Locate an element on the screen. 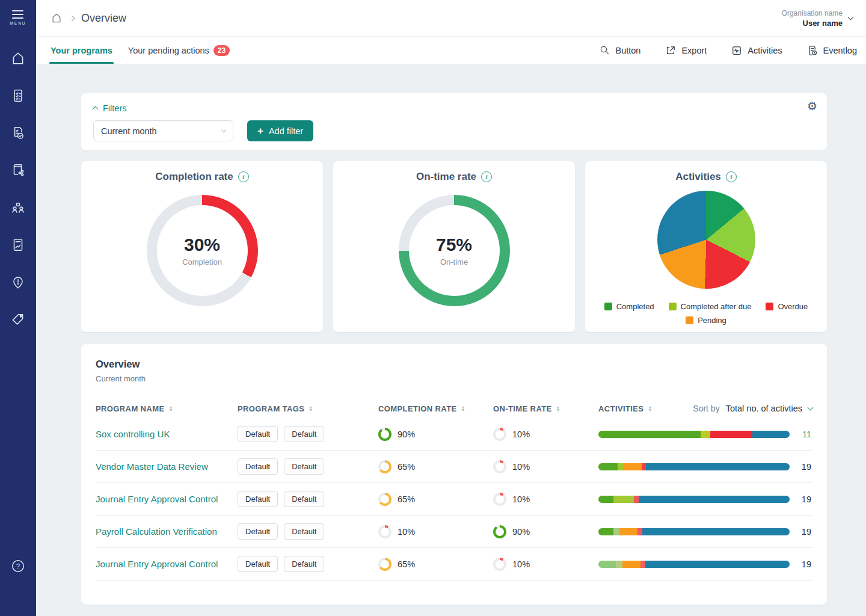 The image size is (866, 616). column-header-program-tags: Program tags▲▼ is located at coordinates (308, 409).